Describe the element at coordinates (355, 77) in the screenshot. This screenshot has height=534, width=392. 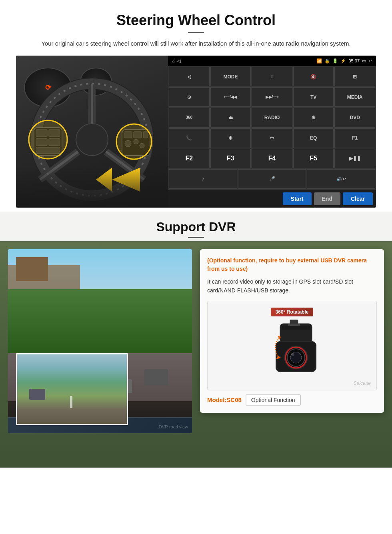
I see `btn-apps: ⊞` at that location.